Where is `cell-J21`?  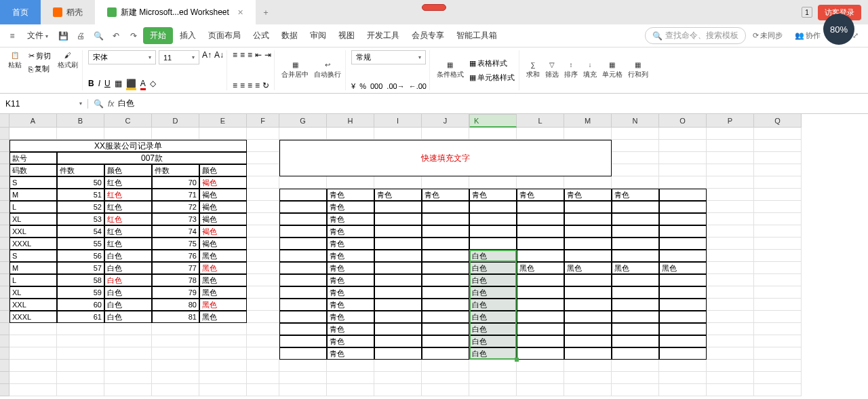 cell-J21 is located at coordinates (446, 378).